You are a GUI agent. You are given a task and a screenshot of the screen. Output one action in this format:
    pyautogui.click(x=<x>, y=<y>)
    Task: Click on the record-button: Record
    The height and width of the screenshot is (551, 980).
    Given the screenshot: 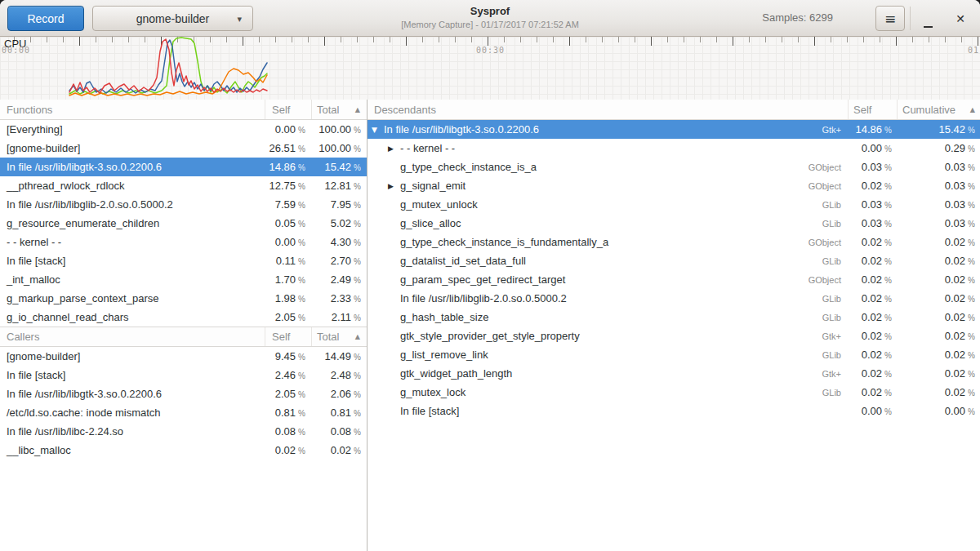 What is the action you would take?
    pyautogui.click(x=46, y=18)
    